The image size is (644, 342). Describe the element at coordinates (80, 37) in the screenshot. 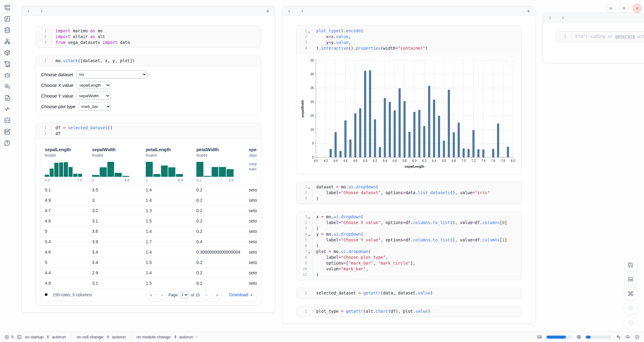

I see `code-line: import altair as alt` at that location.